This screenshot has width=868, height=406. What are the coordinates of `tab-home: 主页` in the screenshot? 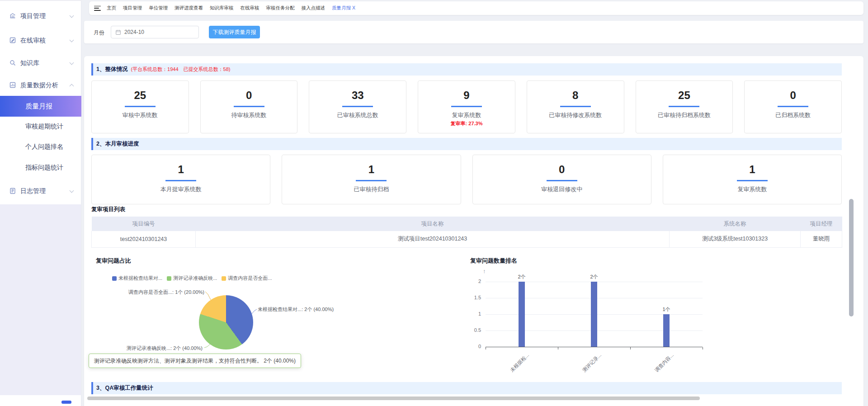 It's located at (111, 8).